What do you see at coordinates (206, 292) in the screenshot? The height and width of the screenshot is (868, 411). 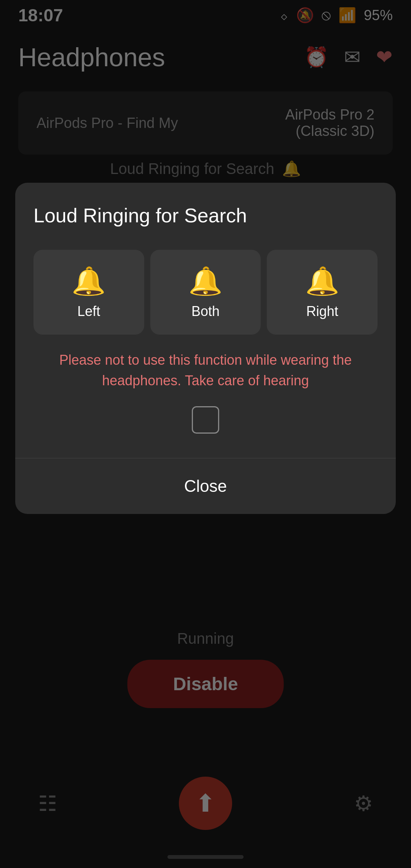 I see `option-both: 🔔 Both` at bounding box center [206, 292].